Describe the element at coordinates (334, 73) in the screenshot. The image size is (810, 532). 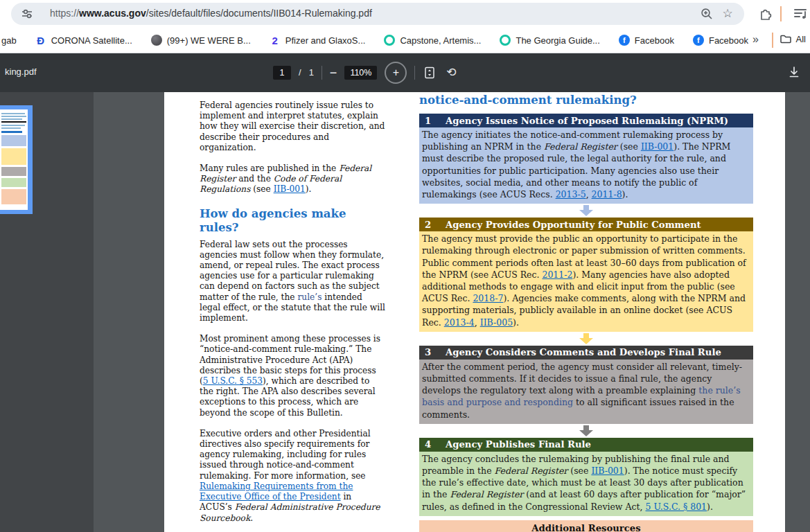
I see `zoom-out-button: −` at that location.